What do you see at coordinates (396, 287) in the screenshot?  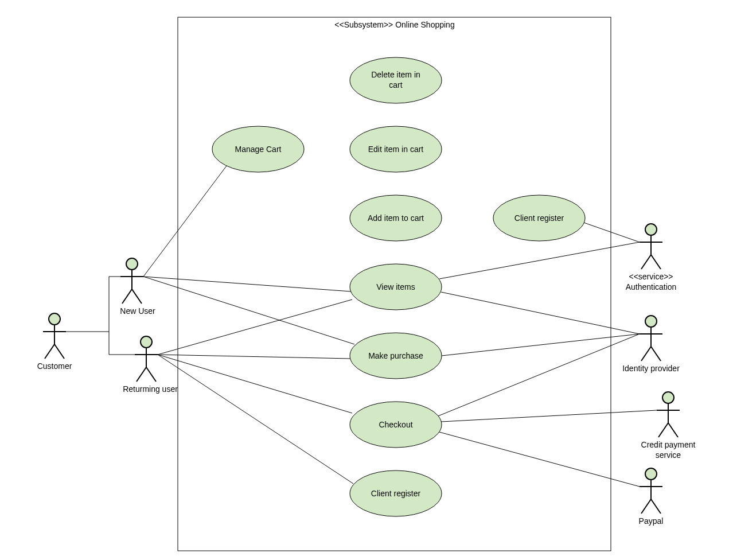 I see `usecase-view-items-label: View items` at bounding box center [396, 287].